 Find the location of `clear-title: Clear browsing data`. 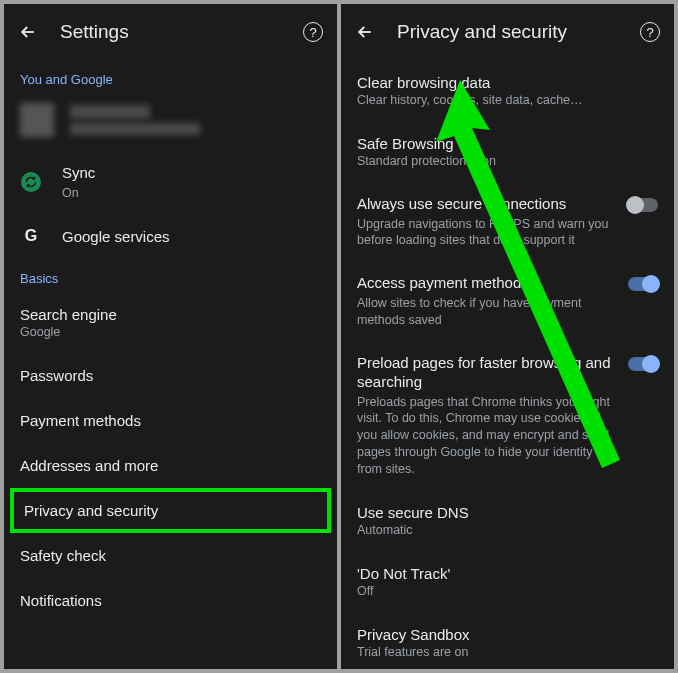

clear-title: Clear browsing data is located at coordinates (508, 82).